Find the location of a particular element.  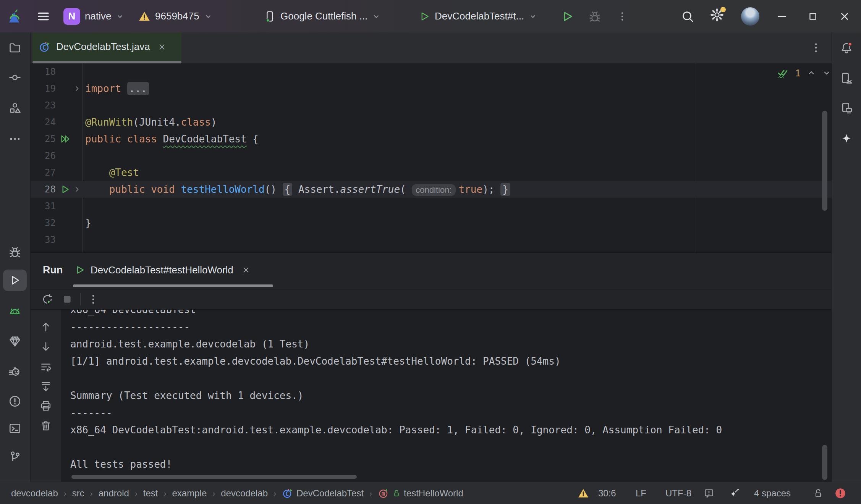

rerun-icon is located at coordinates (47, 299).